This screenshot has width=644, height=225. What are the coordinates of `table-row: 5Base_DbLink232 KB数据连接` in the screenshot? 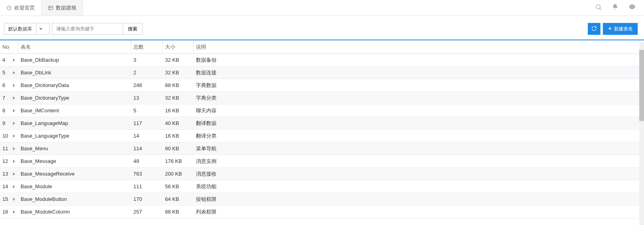 It's located at (322, 73).